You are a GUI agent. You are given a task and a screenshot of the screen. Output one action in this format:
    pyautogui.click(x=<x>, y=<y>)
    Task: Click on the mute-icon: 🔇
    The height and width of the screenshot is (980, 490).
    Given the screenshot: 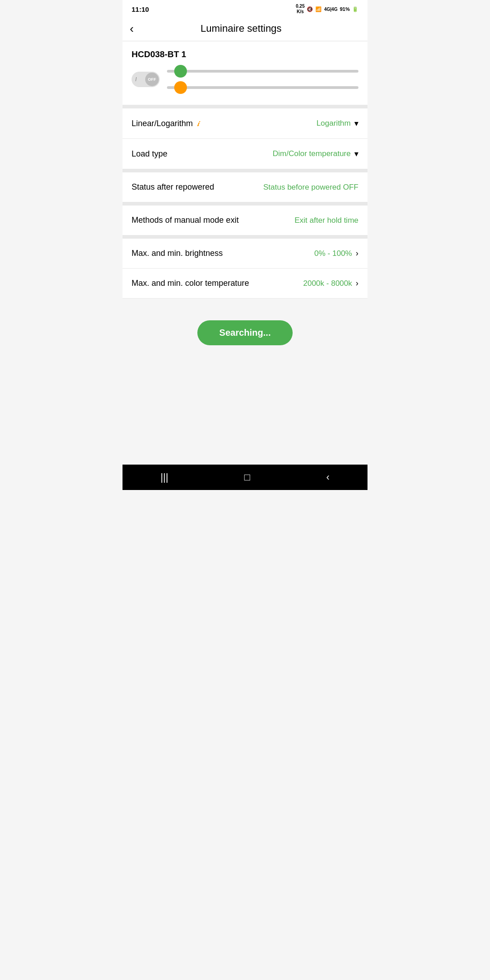 What is the action you would take?
    pyautogui.click(x=310, y=9)
    